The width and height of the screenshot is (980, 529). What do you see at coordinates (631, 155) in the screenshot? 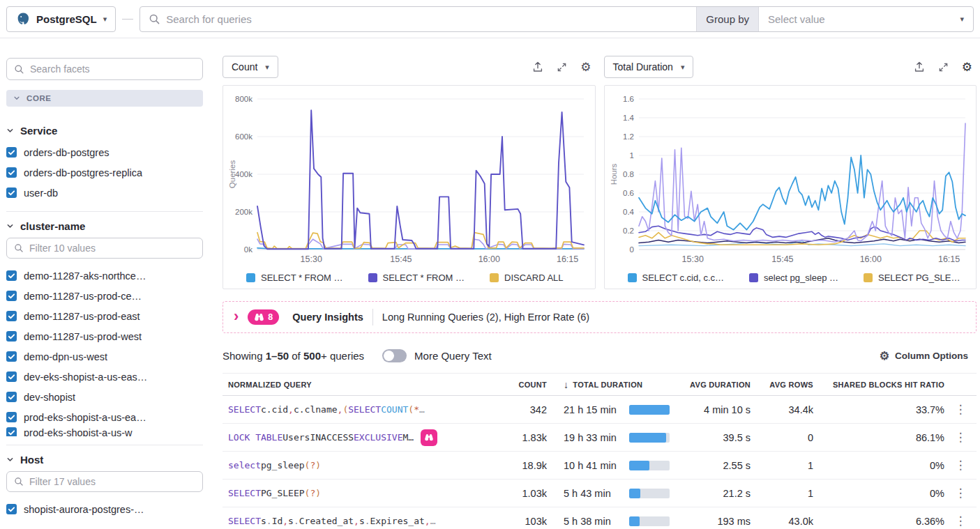
I see `svg-text: 1` at bounding box center [631, 155].